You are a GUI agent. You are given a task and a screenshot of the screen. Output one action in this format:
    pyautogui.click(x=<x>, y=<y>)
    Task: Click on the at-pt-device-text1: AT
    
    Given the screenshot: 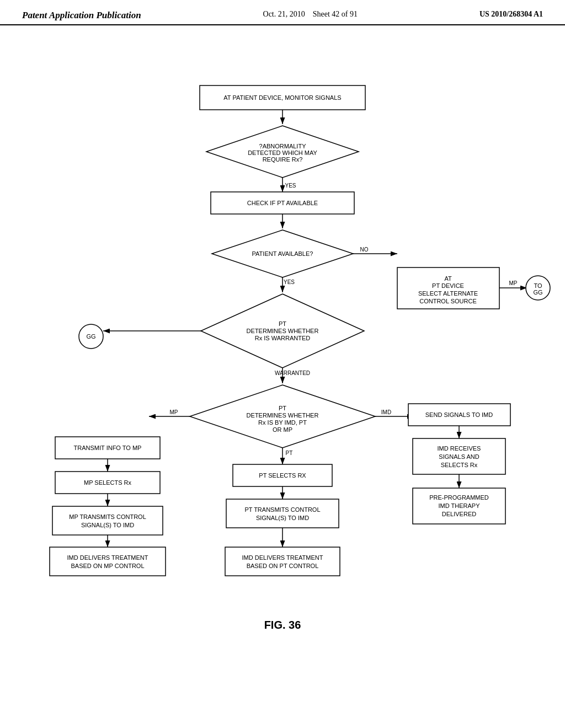 What is the action you would take?
    pyautogui.click(x=448, y=279)
    